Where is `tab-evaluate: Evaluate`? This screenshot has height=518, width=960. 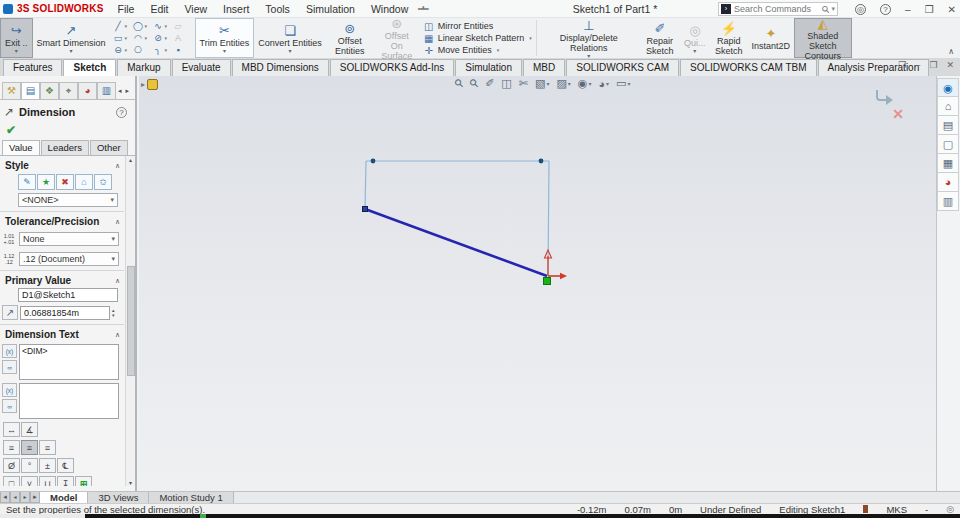 tab-evaluate: Evaluate is located at coordinates (202, 68).